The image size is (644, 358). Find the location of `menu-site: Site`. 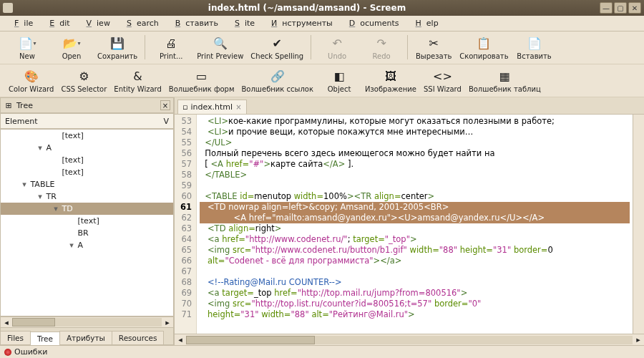

menu-site: Site is located at coordinates (242, 23).